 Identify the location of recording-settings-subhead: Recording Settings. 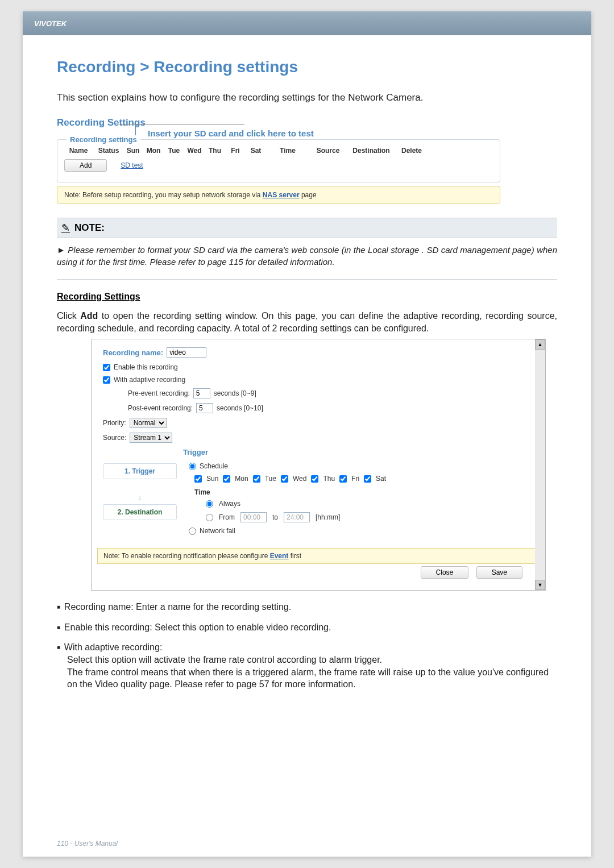
(307, 297).